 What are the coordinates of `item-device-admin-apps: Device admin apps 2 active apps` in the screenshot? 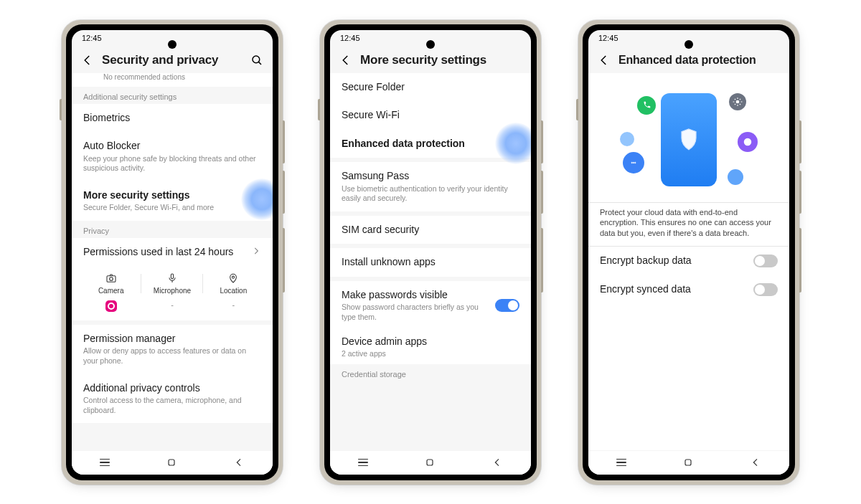 It's located at (430, 347).